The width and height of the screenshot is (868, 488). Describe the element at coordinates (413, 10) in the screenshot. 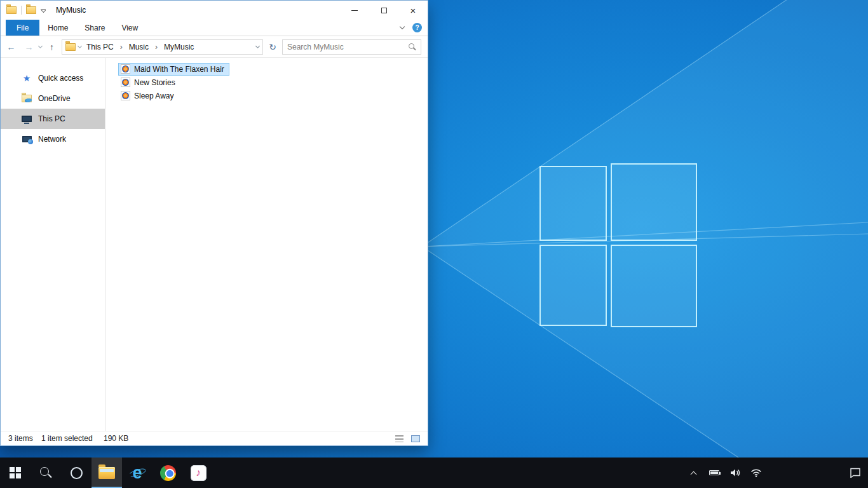

I see `close-icon: ×` at that location.